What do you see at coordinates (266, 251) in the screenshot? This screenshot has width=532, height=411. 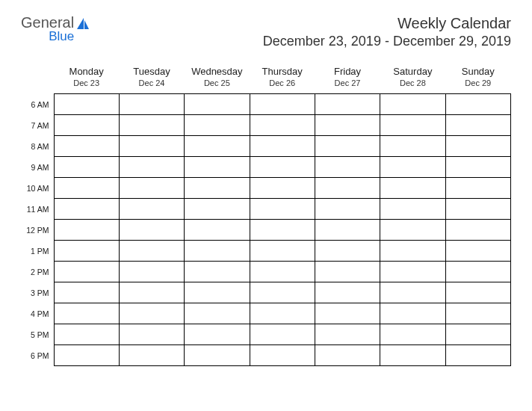 I see `hour-row: 1 PM` at bounding box center [266, 251].